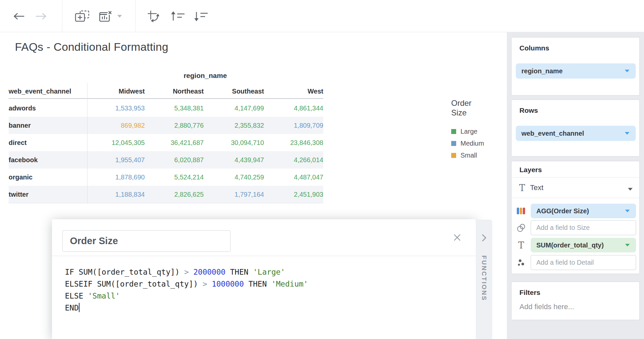 The height and width of the screenshot is (339, 644). What do you see at coordinates (267, 296) in the screenshot?
I see `code-line: ELSE 'Small'` at bounding box center [267, 296].